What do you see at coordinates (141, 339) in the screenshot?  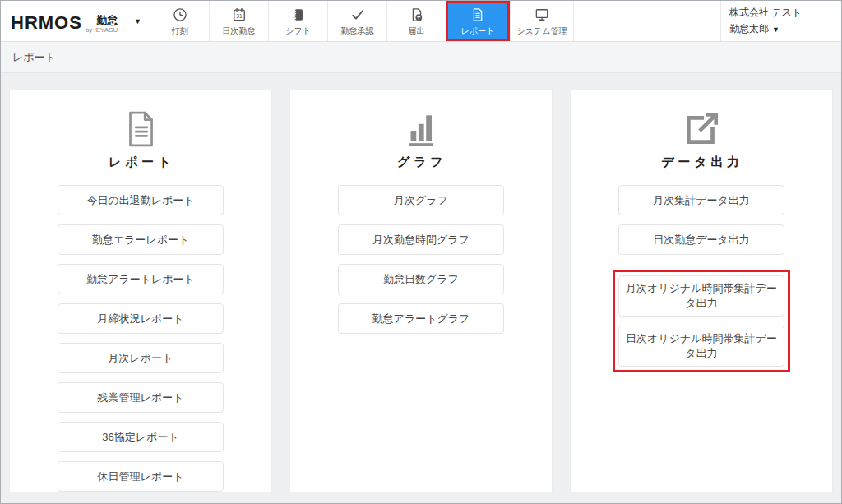 I see `report-buttons: 今日の出退勤レポート 勤怠エラーレポート 勤怠アラートレポート 月締状況レポート…` at bounding box center [141, 339].